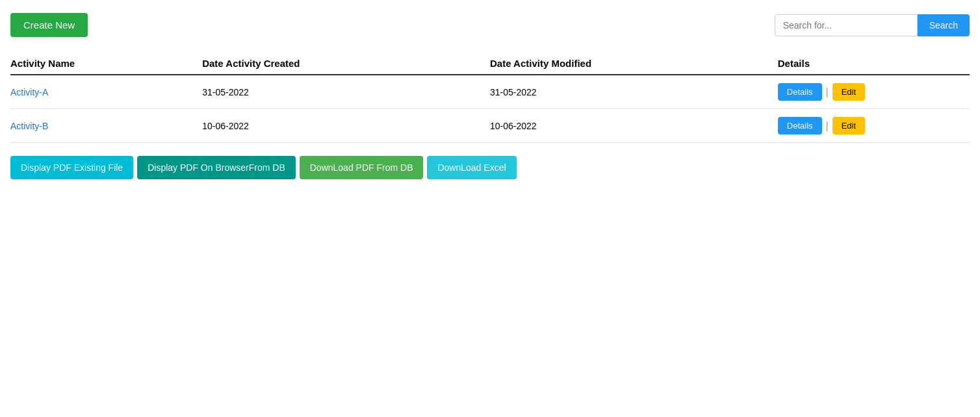 The width and height of the screenshot is (980, 417). I want to click on search-area: Search, so click(872, 25).